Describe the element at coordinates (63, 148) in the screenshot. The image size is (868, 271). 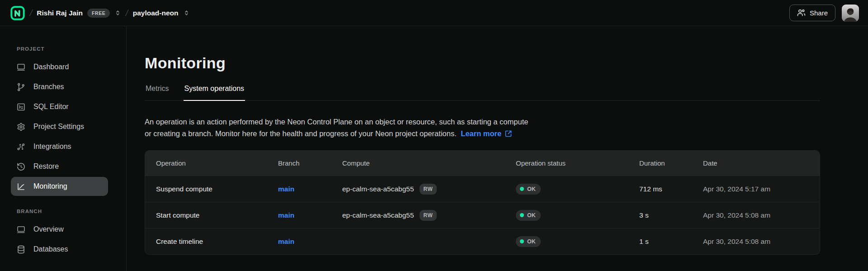
I see `sidebar: PROJECT Dashboard Branches SQL Editor Pr…` at that location.